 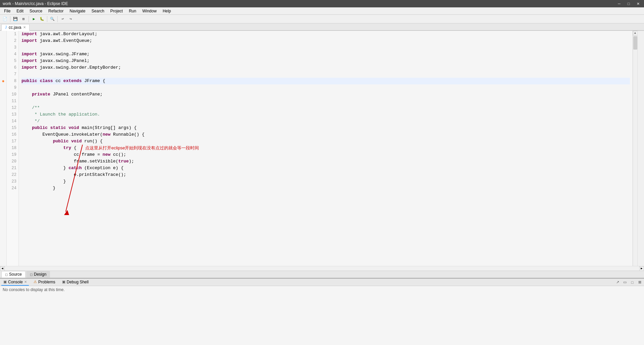 I want to click on menu-help: Help, so click(x=167, y=11).